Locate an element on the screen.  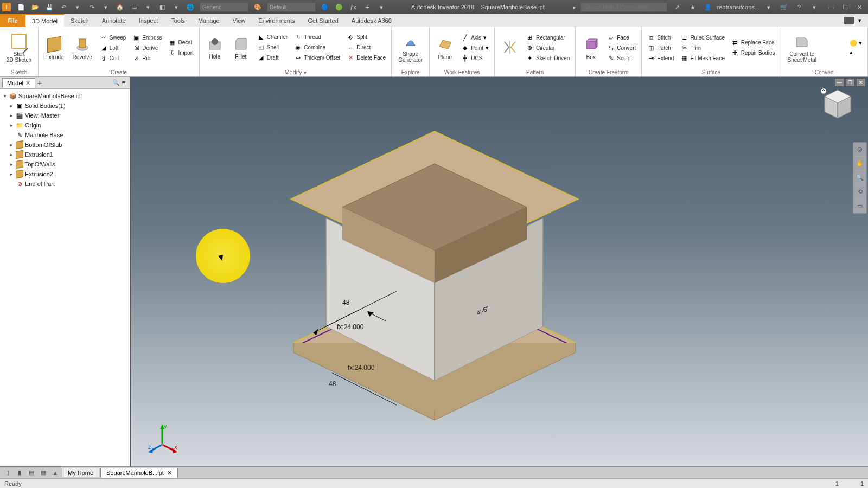
viewcube is located at coordinates (838, 105).